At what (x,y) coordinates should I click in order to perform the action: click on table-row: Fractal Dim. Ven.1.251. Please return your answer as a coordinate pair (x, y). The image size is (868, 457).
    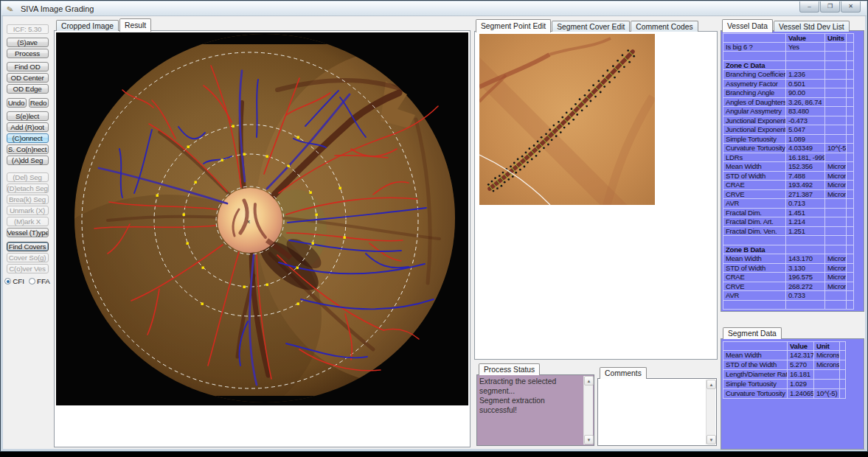
    Looking at the image, I should click on (788, 231).